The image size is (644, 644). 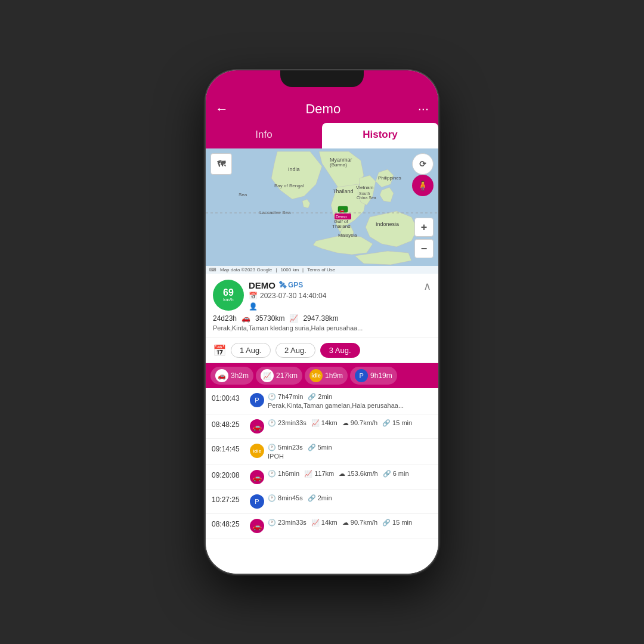 I want to click on trip-item: 09:20:08 🚗 🕐 1h6min 📈 117km ☁ 153.6km/h …, so click(x=322, y=477).